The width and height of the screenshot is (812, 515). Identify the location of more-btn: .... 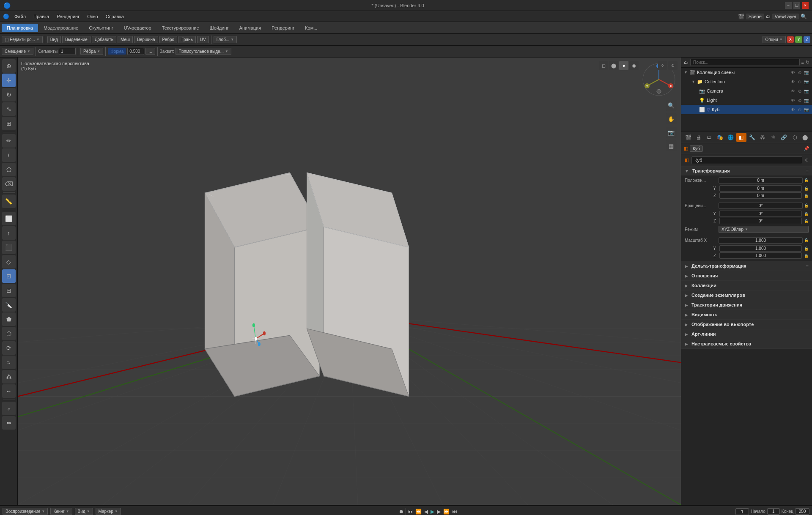
(150, 52).